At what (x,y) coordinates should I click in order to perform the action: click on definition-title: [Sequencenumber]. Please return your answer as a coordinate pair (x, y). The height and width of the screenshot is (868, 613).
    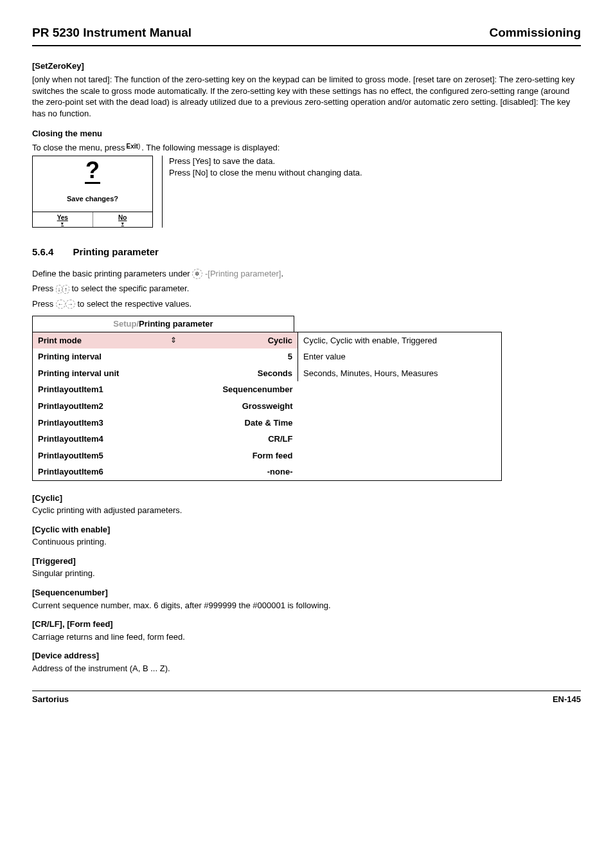
    Looking at the image, I should click on (306, 593).